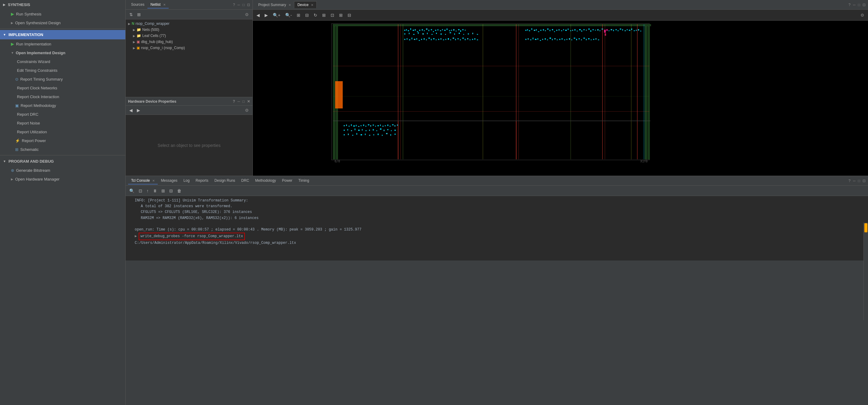  I want to click on sidebar-item-report-timing: ⊙ Report Timing Summary, so click(63, 79).